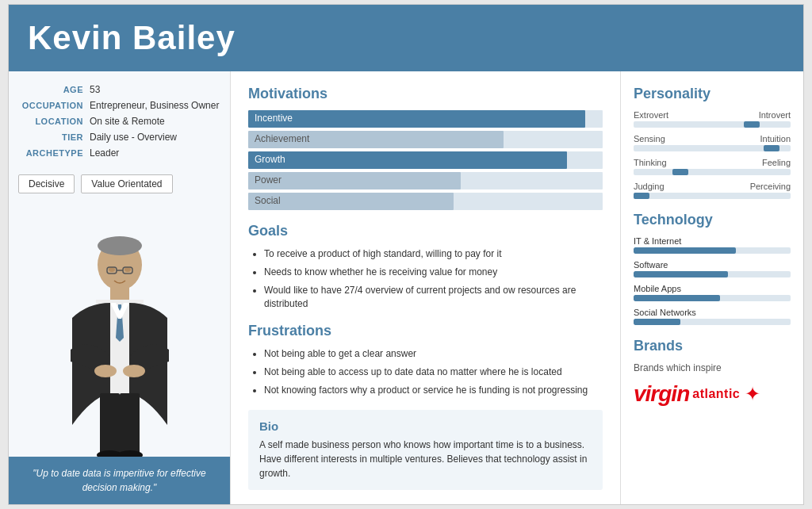 This screenshot has height=509, width=812. Describe the element at coordinates (155, 137) in the screenshot. I see `tier-value: Daily use - Overview` at that location.